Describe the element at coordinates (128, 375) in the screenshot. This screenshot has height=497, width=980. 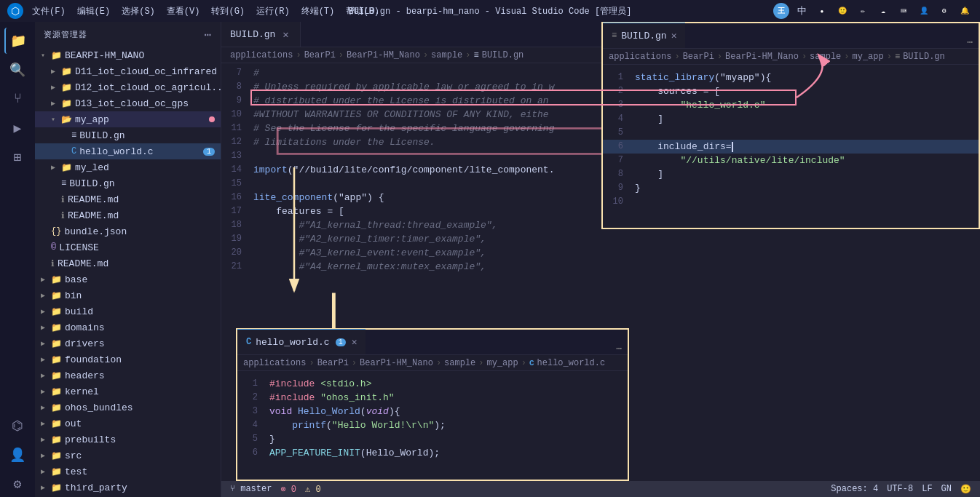
I see `sidebar-item-headers: ▶ 📁 headers` at that location.